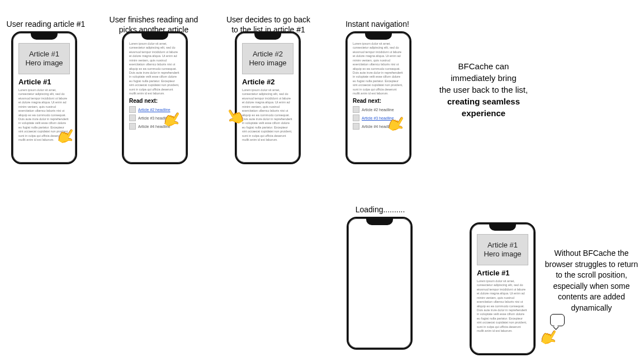 This screenshot has width=644, height=362. Describe the element at coordinates (484, 66) in the screenshot. I see `desc-line: BFCache can` at that location.